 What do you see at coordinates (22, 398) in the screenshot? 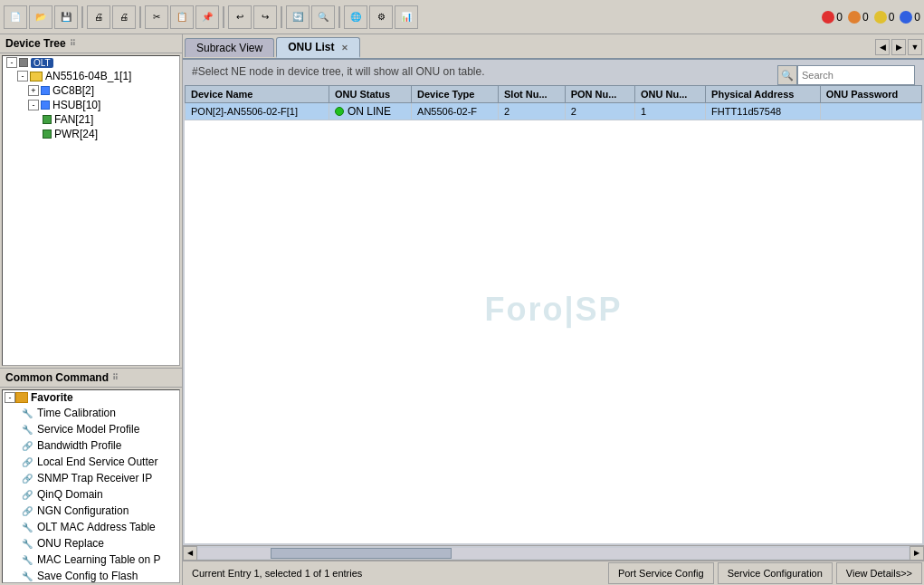
I see `fav-folder-icon` at bounding box center [22, 398].